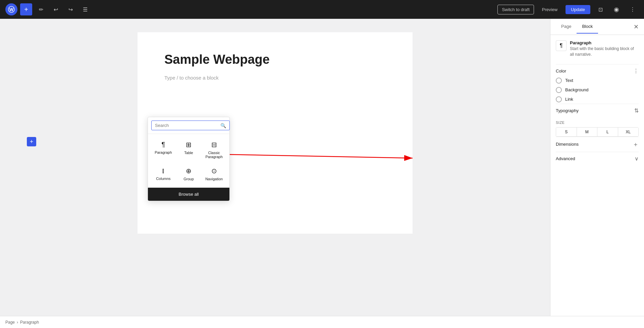 This screenshot has height=328, width=644. I want to click on toolbar: W + ✏ ↩ ↪ ☰ Switch to draft Preview Upda…, so click(322, 9).